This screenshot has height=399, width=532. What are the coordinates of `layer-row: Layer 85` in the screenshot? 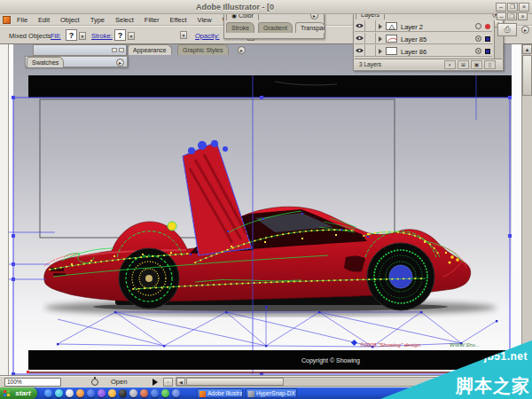 It's located at (424, 39).